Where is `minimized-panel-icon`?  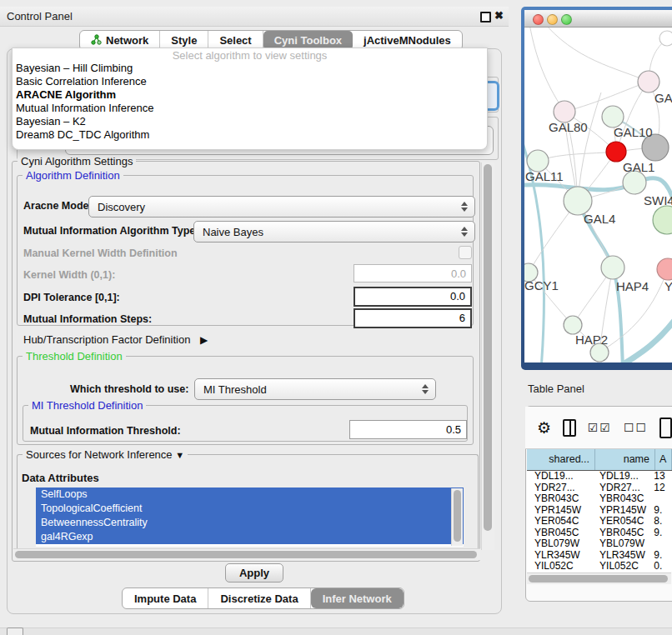 minimized-panel-icon is located at coordinates (15, 632).